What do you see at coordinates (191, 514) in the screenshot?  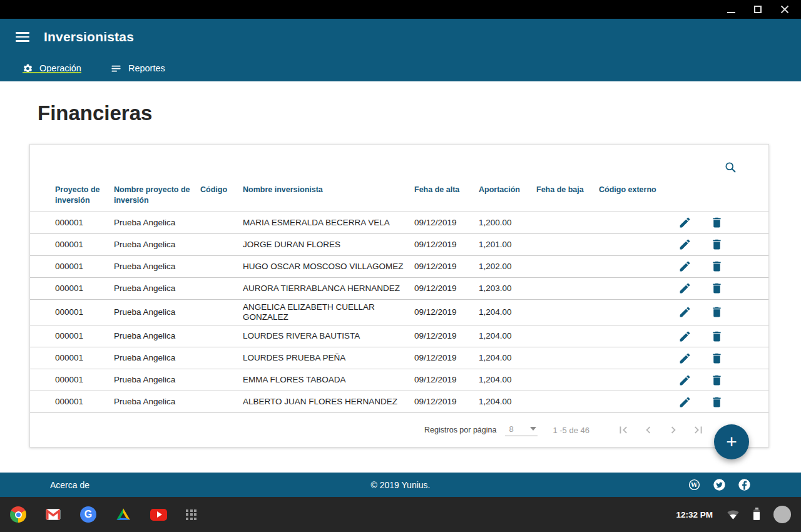 I see `apps-grid-icon` at bounding box center [191, 514].